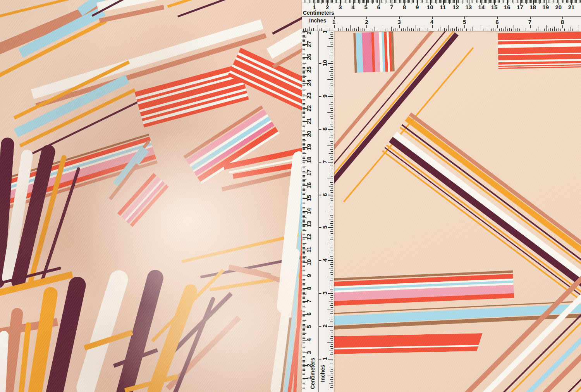 The image size is (581, 392). What do you see at coordinates (469, 7) in the screenshot?
I see `ruler-number-cm: 13` at bounding box center [469, 7].